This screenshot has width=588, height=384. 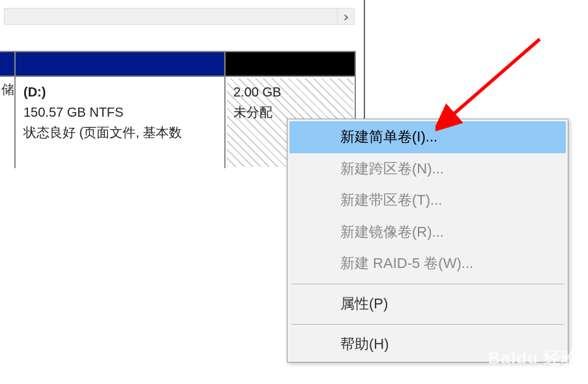 What do you see at coordinates (120, 123) in the screenshot?
I see `volume-body: (D:) 150.57 GB NTFS 状态良好 (页面文件, 基本数` at bounding box center [120, 123].